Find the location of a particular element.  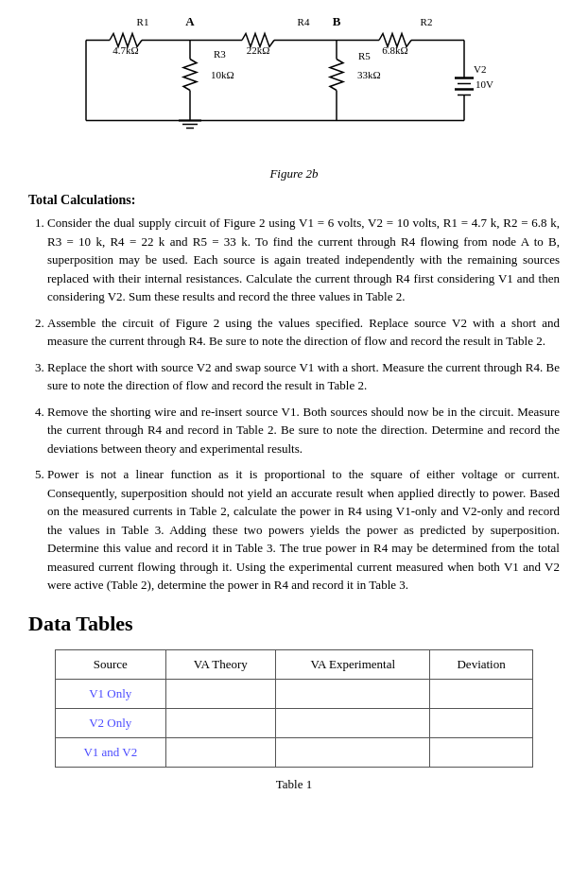

svg-text: A is located at coordinates (190, 21).